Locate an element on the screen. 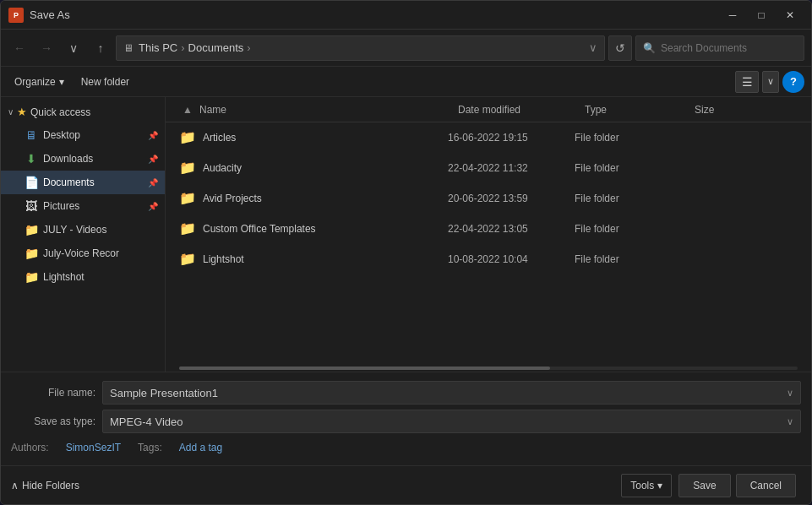 The width and height of the screenshot is (812, 505). command-bar: Organize ▾ New folder ☰ ∨ ? is located at coordinates (406, 82).